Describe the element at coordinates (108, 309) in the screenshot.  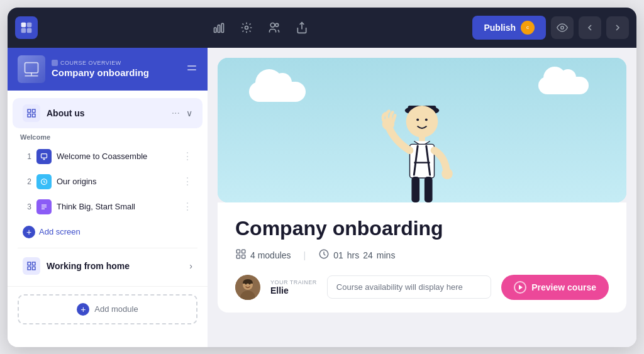
I see `add-module-button: + Add module` at that location.